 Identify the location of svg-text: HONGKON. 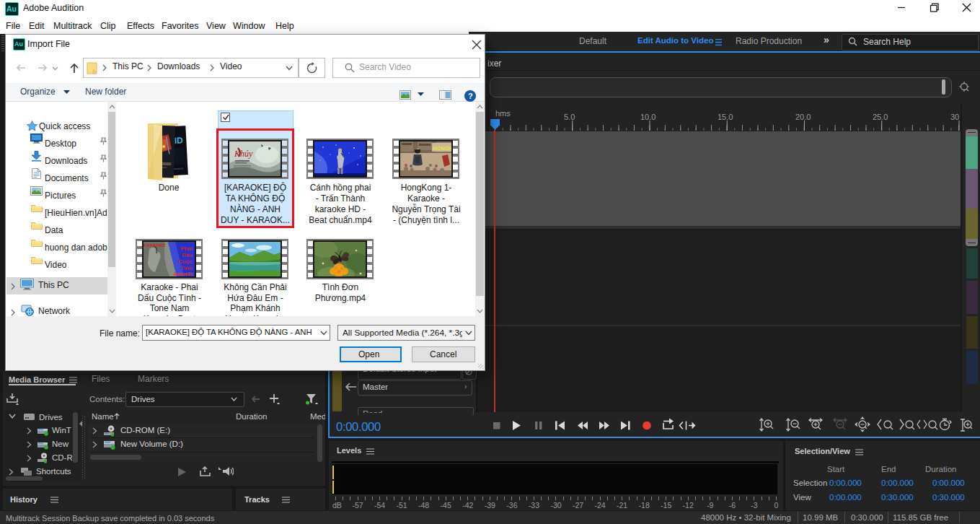
(442, 149).